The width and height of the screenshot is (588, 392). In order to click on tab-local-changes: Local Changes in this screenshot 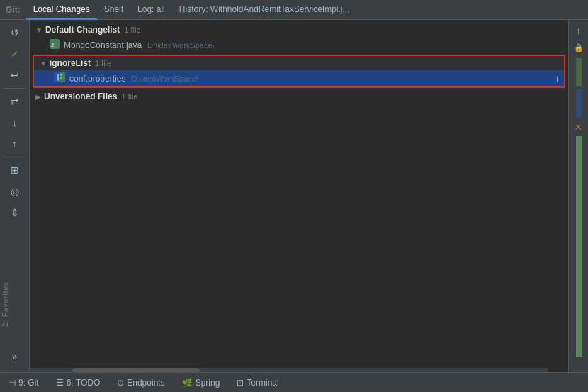, I will do `click(62, 10)`.